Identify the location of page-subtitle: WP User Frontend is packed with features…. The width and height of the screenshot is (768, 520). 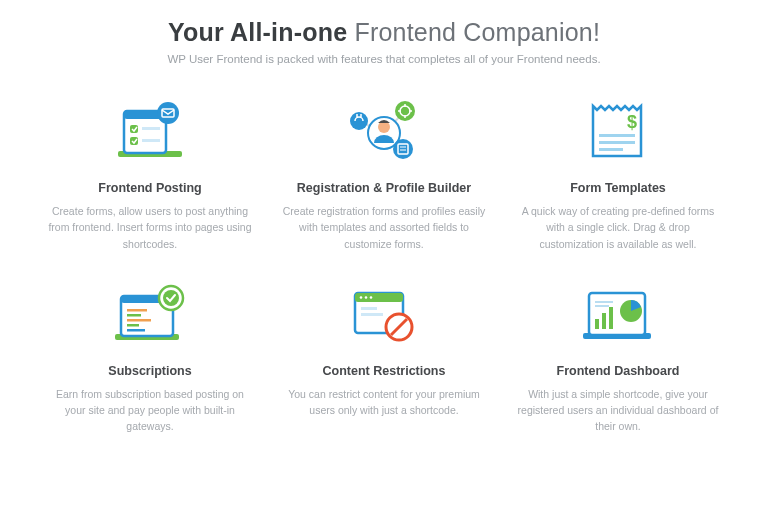
(384, 59).